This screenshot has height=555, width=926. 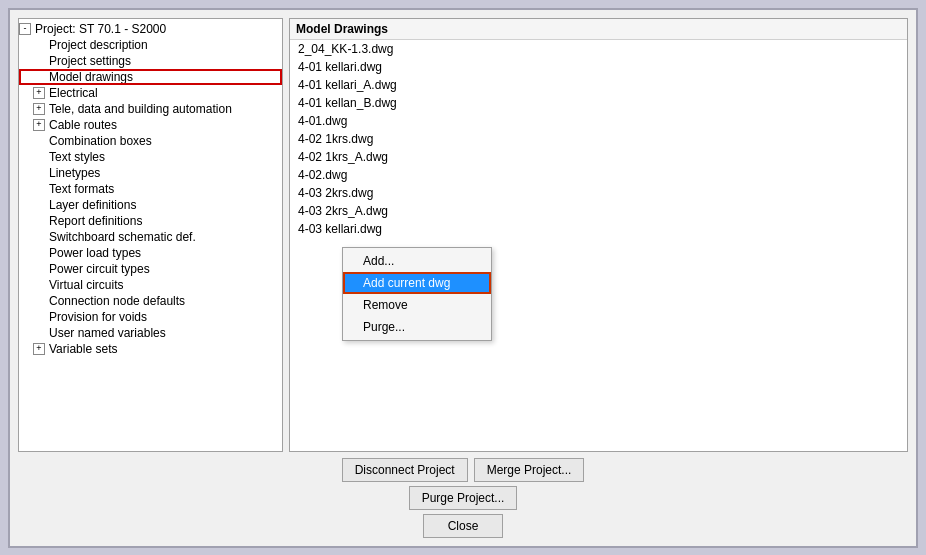 What do you see at coordinates (150, 125) in the screenshot?
I see `tree-item-cable-routes: +Cable routes` at bounding box center [150, 125].